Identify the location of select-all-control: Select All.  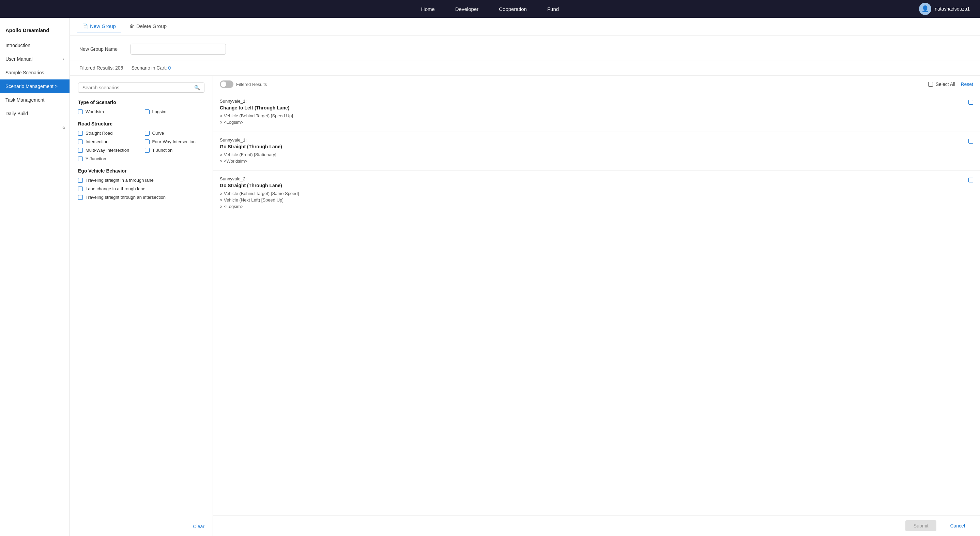
(942, 84).